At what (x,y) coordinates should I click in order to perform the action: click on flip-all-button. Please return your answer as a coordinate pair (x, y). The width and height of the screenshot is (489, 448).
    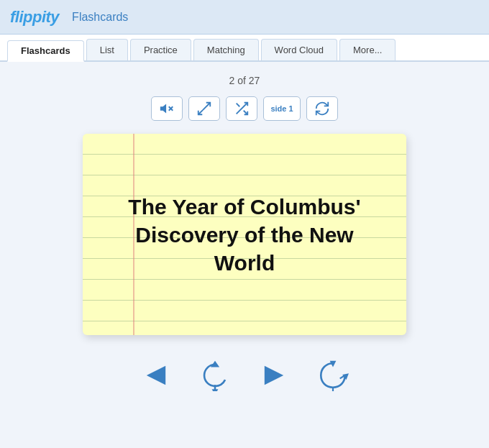
    Looking at the image, I should click on (333, 375).